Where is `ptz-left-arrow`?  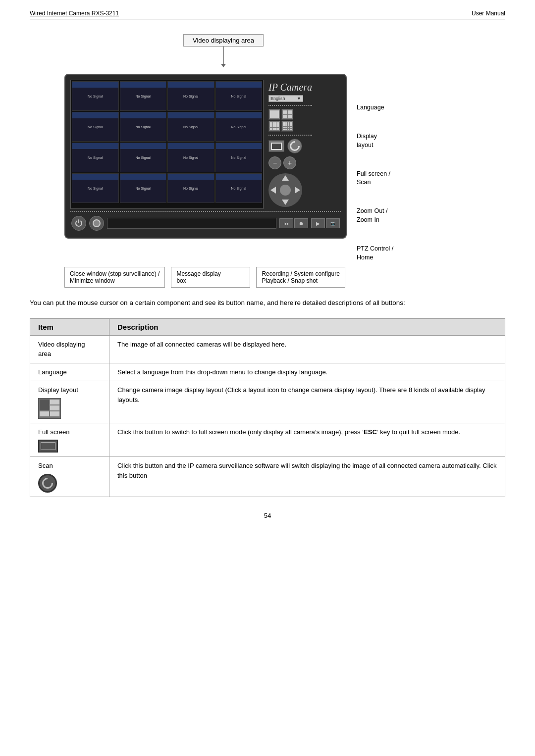
ptz-left-arrow is located at coordinates (273, 190).